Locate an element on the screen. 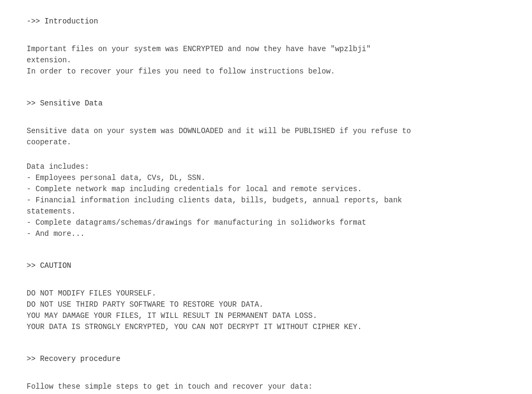 This screenshot has width=532, height=394. recovery-heading: >> Recovery procedure is located at coordinates (266, 359).